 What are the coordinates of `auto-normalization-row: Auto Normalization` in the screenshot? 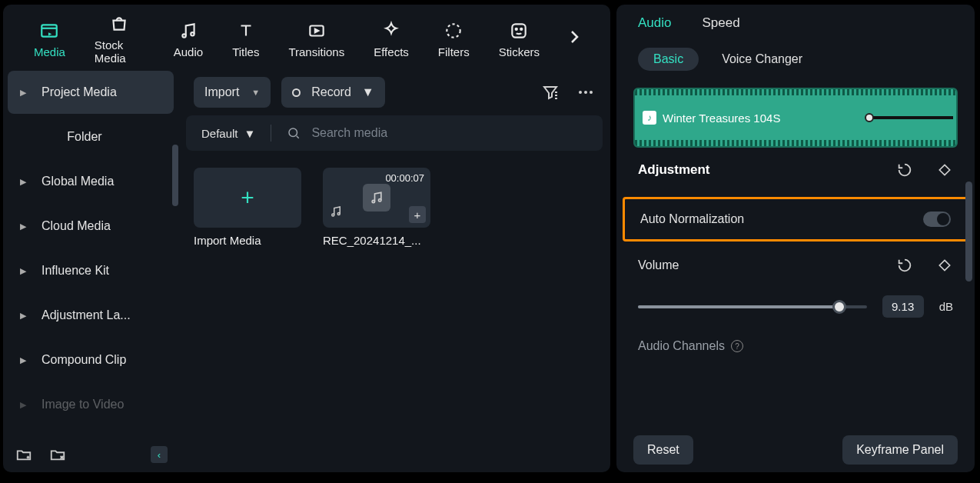 It's located at (796, 219).